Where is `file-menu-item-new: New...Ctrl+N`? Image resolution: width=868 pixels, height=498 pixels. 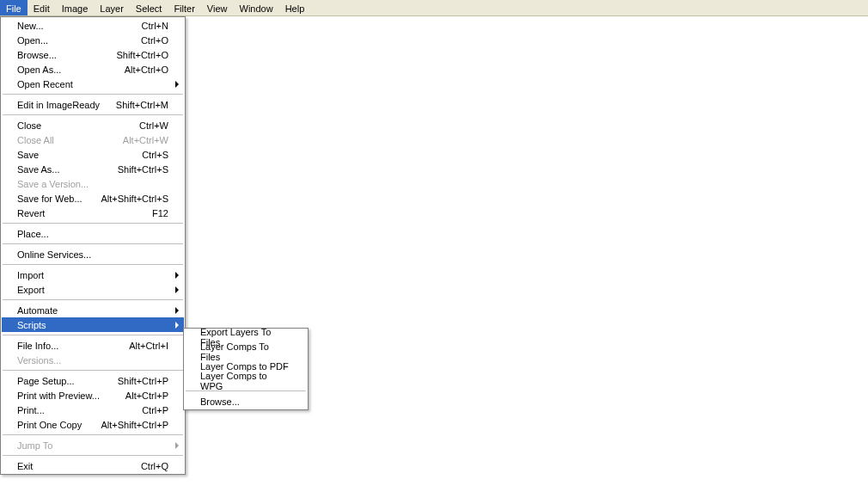
file-menu-item-new: New...Ctrl+N is located at coordinates (93, 26).